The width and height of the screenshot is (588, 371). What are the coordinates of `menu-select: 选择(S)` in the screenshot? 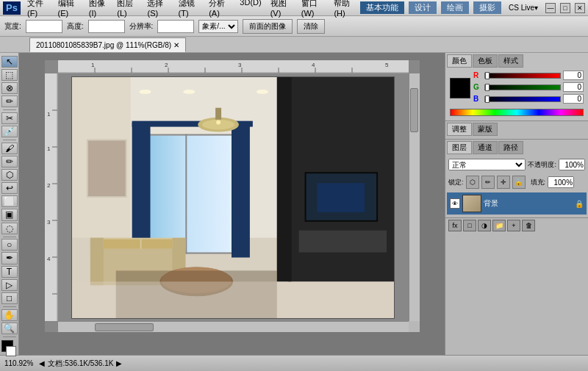 It's located at (158, 9).